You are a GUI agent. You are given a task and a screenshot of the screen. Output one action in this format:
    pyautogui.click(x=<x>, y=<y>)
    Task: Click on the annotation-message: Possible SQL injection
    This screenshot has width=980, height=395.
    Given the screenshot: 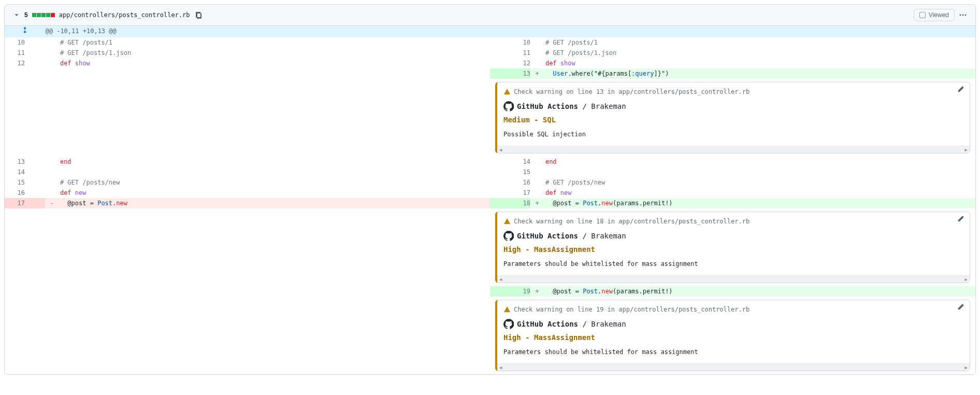 What is the action you would take?
    pyautogui.click(x=733, y=135)
    